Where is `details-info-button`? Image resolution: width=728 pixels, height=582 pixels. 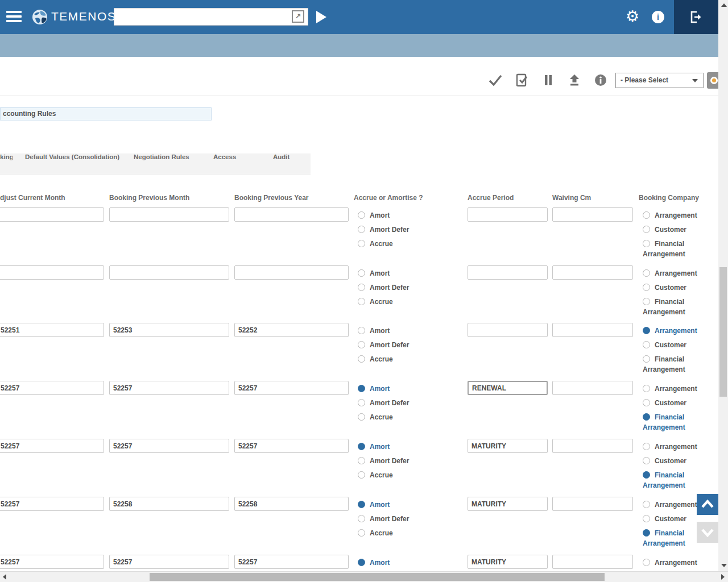
details-info-button is located at coordinates (601, 80).